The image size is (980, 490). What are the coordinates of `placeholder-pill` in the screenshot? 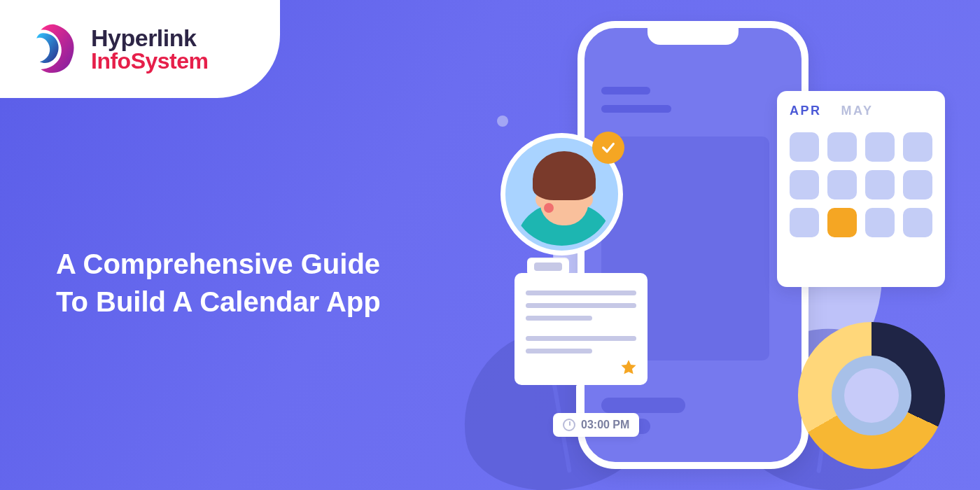 It's located at (643, 405).